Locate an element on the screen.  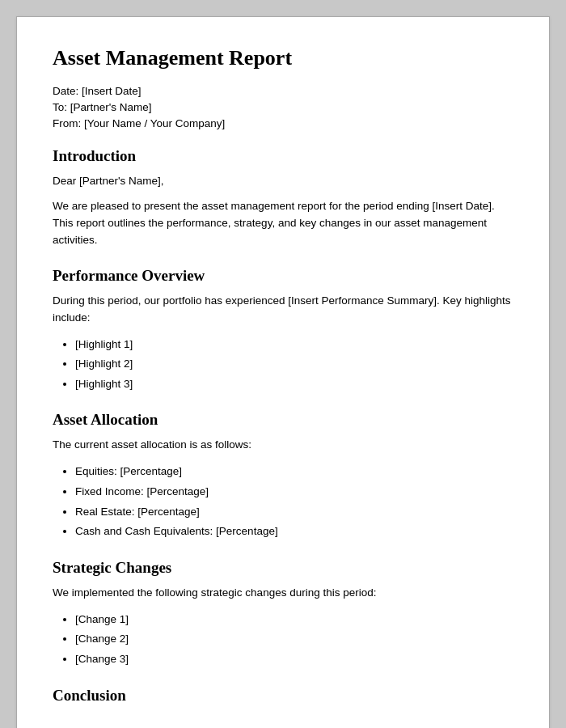
asset-allocation-list: Equities: [Percentage] Fixed Income: [Pe… is located at coordinates (294, 502).